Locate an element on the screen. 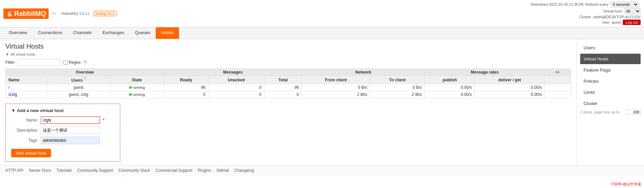  user-label: User is located at coordinates (606, 22).